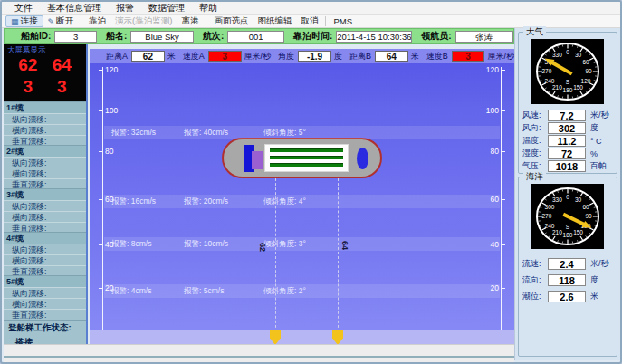 The image size is (622, 364). What do you see at coordinates (561, 69) in the screenshot?
I see `gauge-needle` at bounding box center [561, 69].